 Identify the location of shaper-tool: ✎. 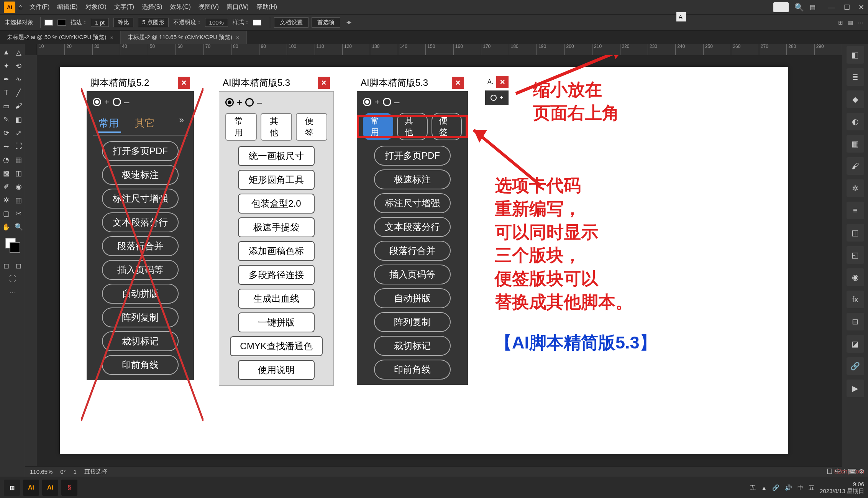
(6, 120).